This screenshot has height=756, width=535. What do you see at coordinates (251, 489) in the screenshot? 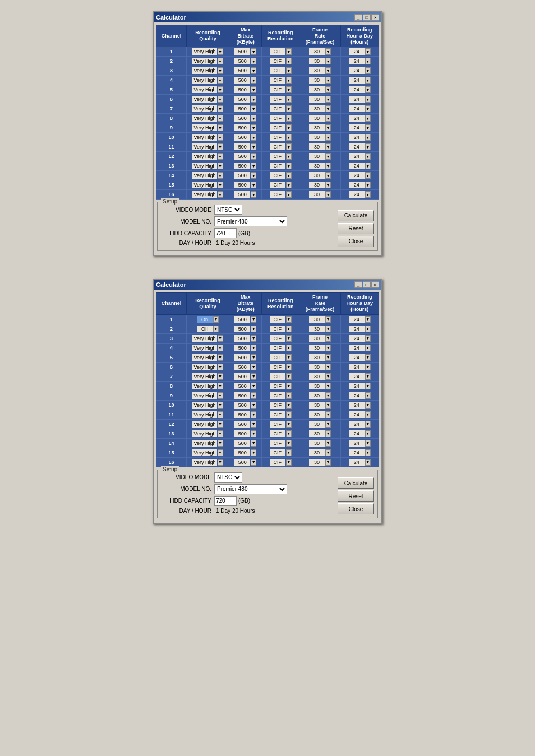
I see `model-no-select-2: Premier 480` at bounding box center [251, 489].